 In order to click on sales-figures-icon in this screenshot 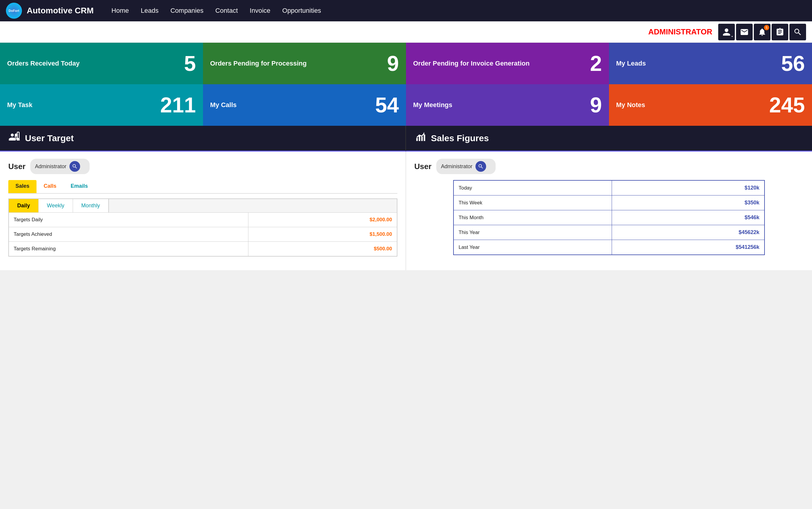, I will do `click(420, 138)`.